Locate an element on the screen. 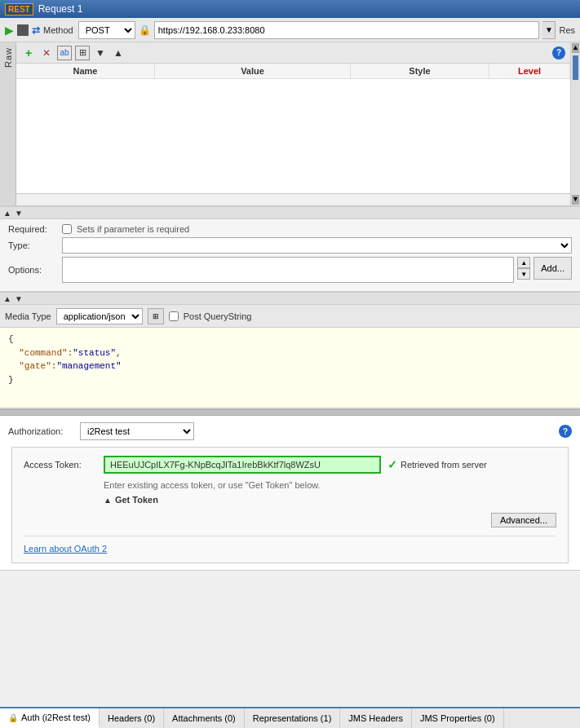 This screenshot has width=580, height=728. stop-button is located at coordinates (23, 30).